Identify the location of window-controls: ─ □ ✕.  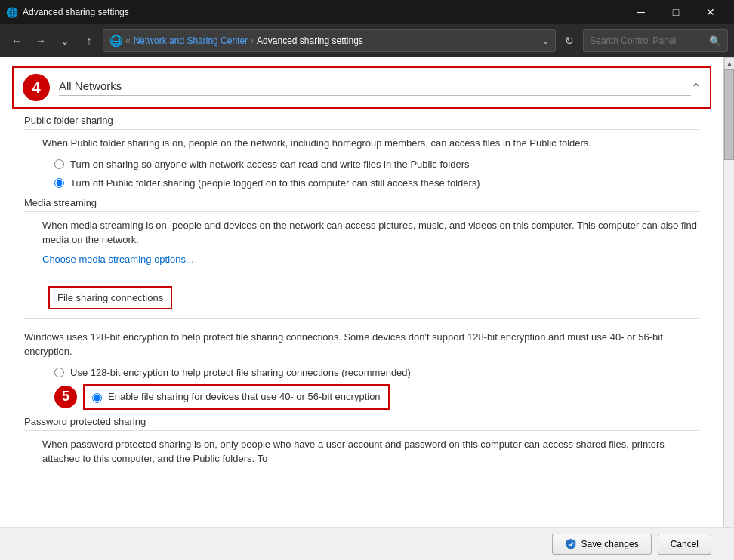
(676, 12).